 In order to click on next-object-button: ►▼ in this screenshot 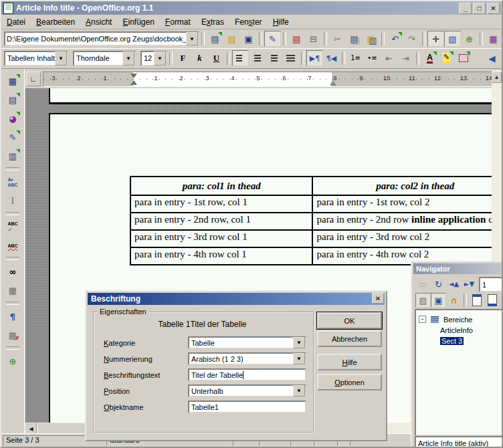, I will do `click(470, 284)`.